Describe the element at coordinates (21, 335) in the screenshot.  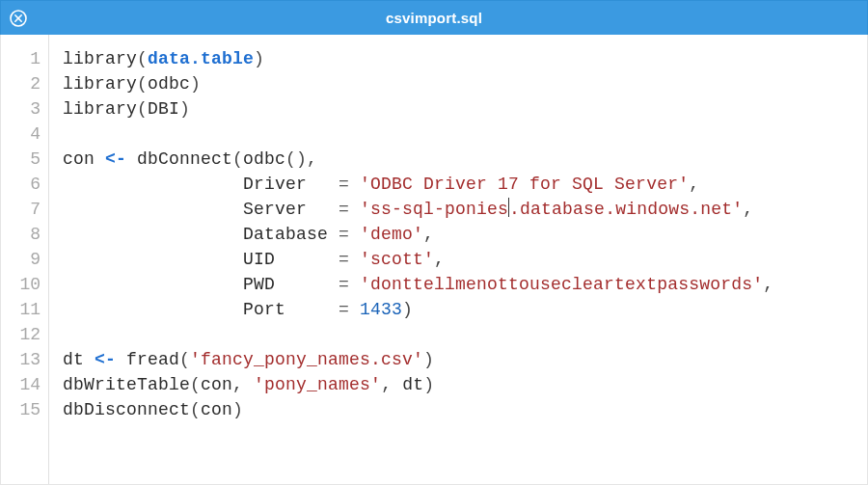
I see `line-number: 12` at that location.